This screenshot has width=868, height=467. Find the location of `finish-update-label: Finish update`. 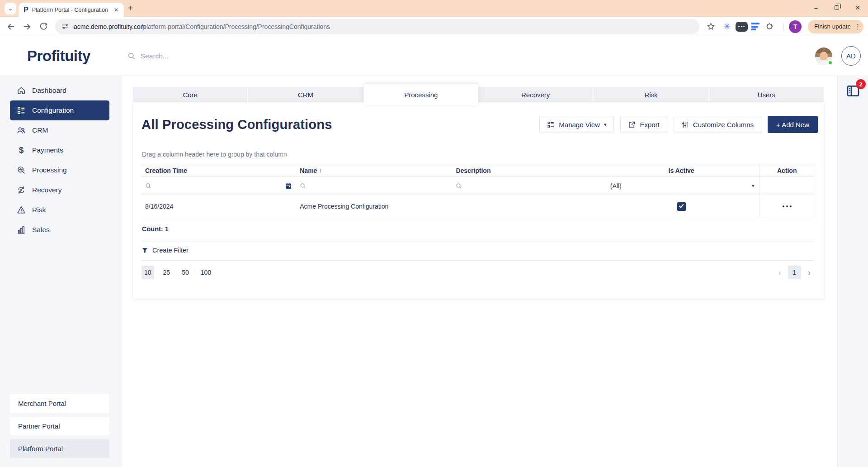

finish-update-label: Finish update is located at coordinates (833, 26).